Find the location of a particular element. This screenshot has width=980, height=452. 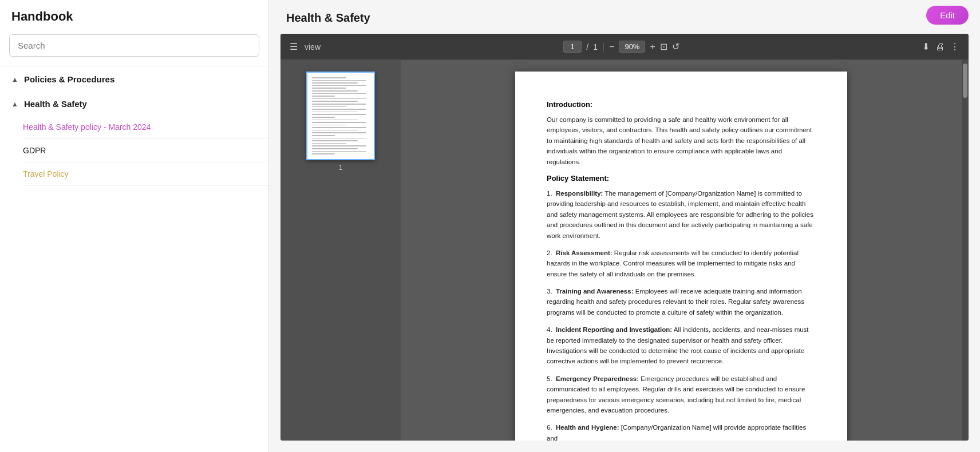

policy-5-label: Emergency Preparedness: is located at coordinates (598, 379).